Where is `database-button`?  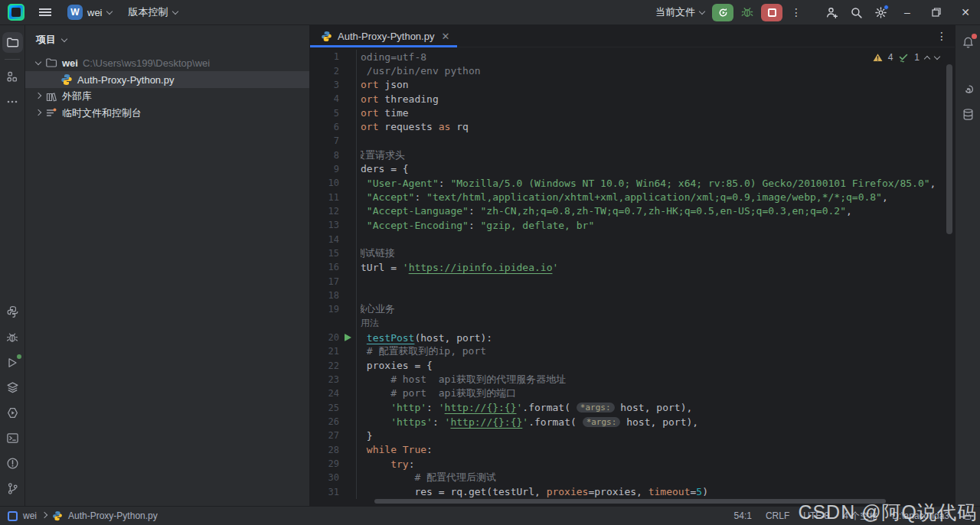
database-button is located at coordinates (968, 115).